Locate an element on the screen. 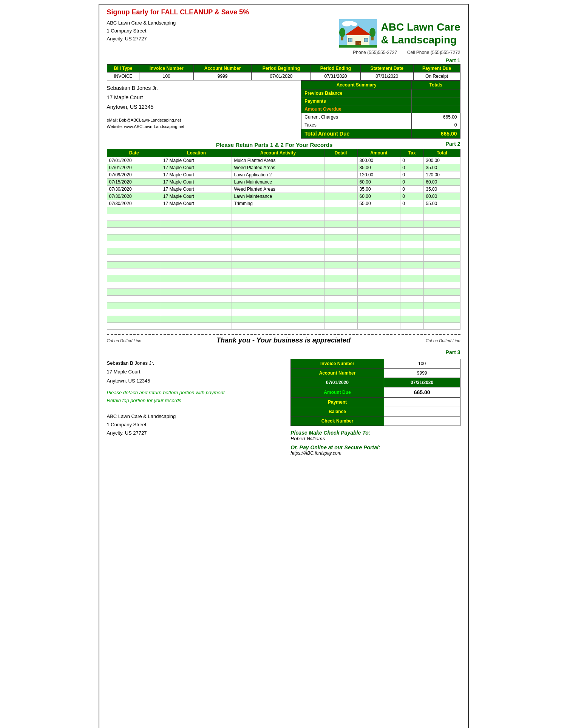  col-amount: Amount is located at coordinates (379, 153).